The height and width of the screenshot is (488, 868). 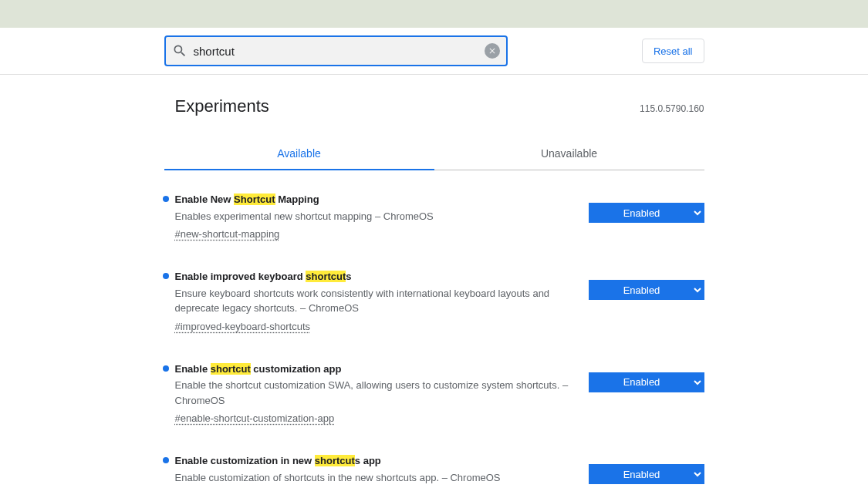 What do you see at coordinates (374, 277) in the screenshot?
I see `flag-title: Enable improved keyboard shortcuts` at bounding box center [374, 277].